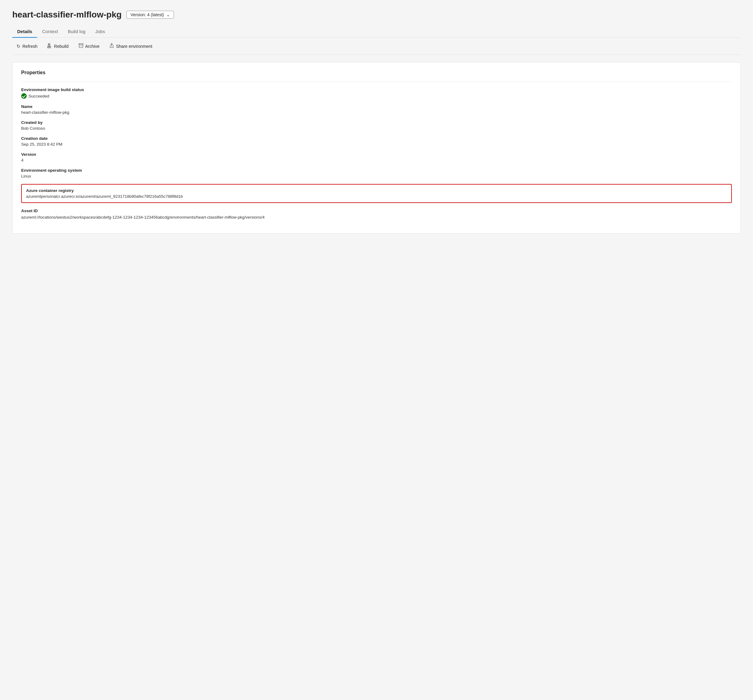 The height and width of the screenshot is (700, 753). What do you see at coordinates (376, 173) in the screenshot?
I see `os-group: Environment operating system Linux` at bounding box center [376, 173].